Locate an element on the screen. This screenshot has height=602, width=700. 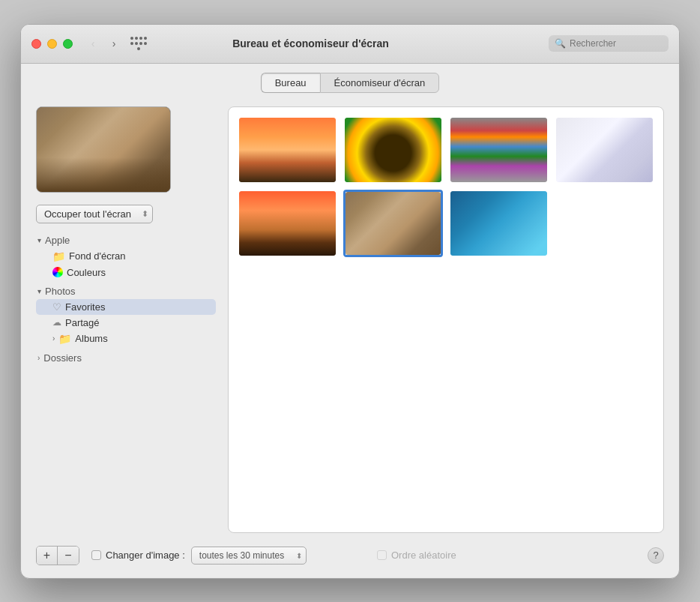
remove-button: − is located at coordinates (68, 556).